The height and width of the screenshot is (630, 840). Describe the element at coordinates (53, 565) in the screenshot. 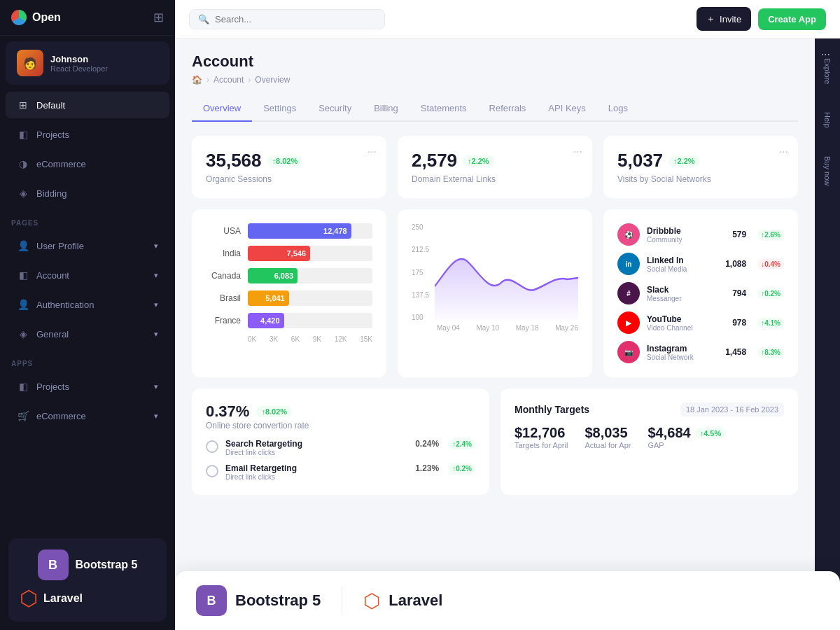

I see `bootstrap-logo: B` at that location.